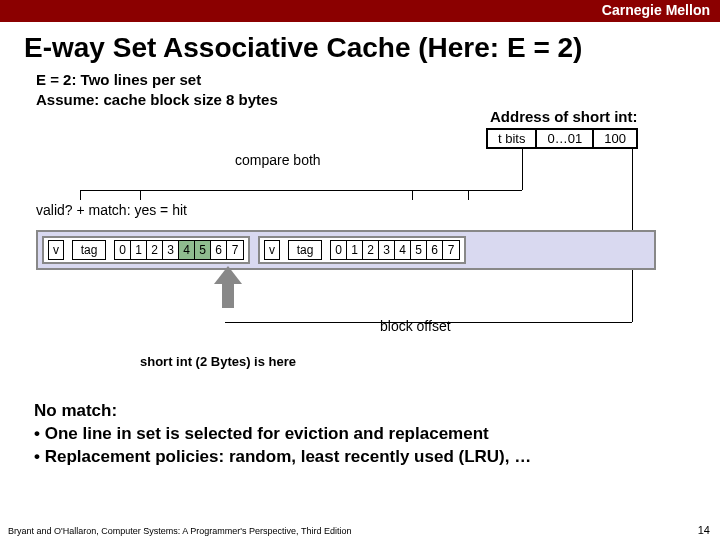 Image resolution: width=720 pixels, height=540 pixels. Describe the element at coordinates (416, 326) in the screenshot. I see `block-offset-label: block offset` at that location.